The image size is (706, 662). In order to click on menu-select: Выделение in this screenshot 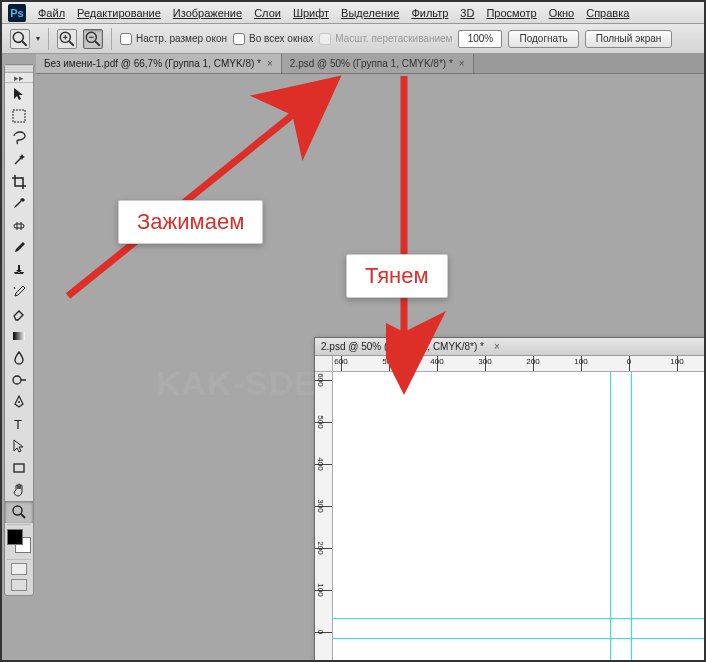, I will do `click(370, 13)`.